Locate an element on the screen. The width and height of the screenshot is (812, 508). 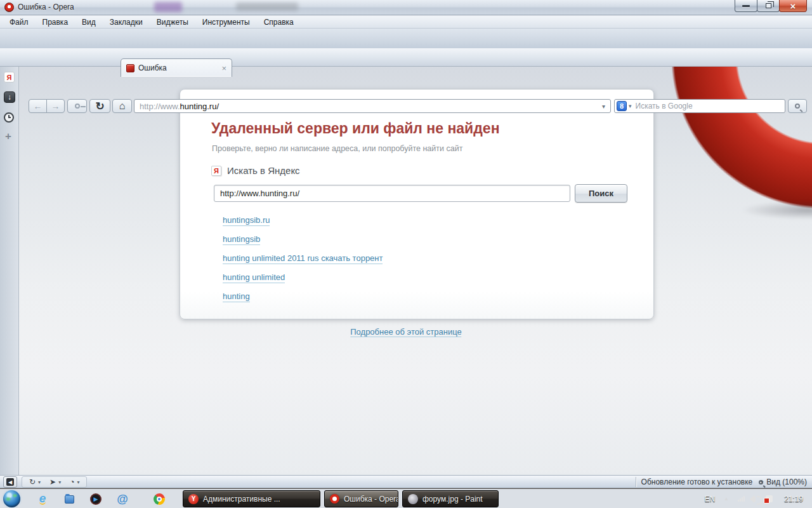
forward-button: → is located at coordinates (56, 106).